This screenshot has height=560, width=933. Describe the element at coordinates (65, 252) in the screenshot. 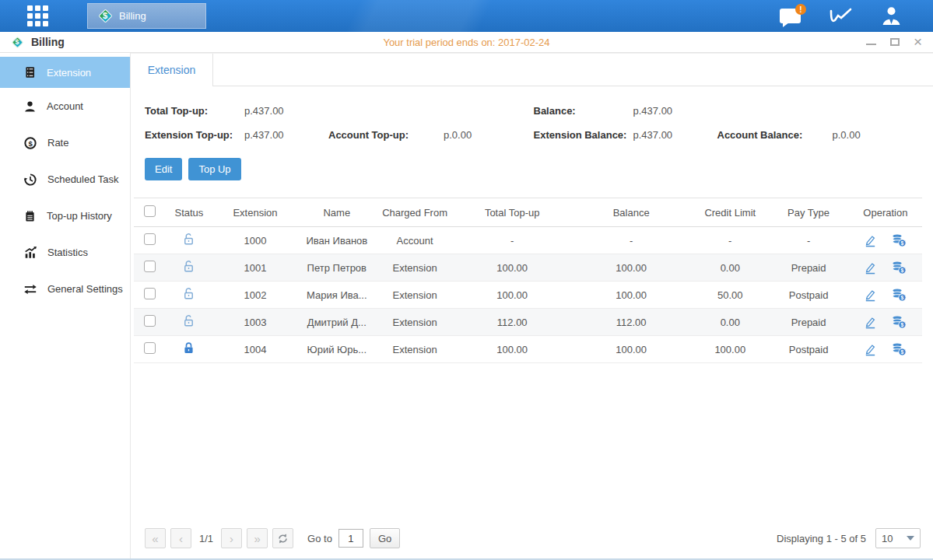

I see `sidebar-item-statistics: Statistics` at that location.